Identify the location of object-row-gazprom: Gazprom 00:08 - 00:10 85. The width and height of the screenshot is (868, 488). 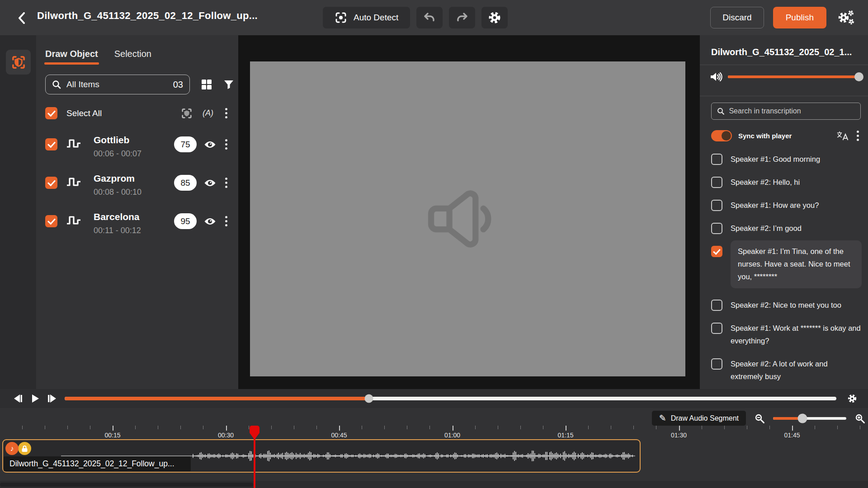
(137, 184).